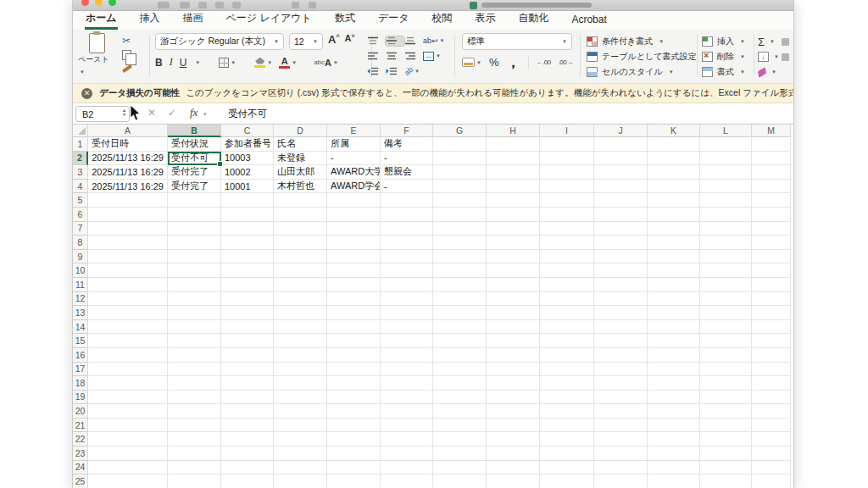 Image resolution: width=868 pixels, height=488 pixels. Describe the element at coordinates (300, 130) in the screenshot. I see `column-header-D: D` at that location.